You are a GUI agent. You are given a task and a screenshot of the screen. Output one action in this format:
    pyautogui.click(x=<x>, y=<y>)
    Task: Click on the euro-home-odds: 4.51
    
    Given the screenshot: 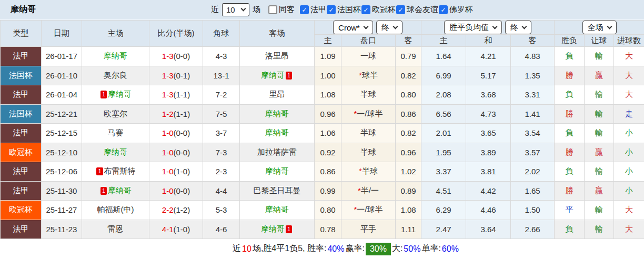 What is the action you would take?
    pyautogui.click(x=444, y=191)
    